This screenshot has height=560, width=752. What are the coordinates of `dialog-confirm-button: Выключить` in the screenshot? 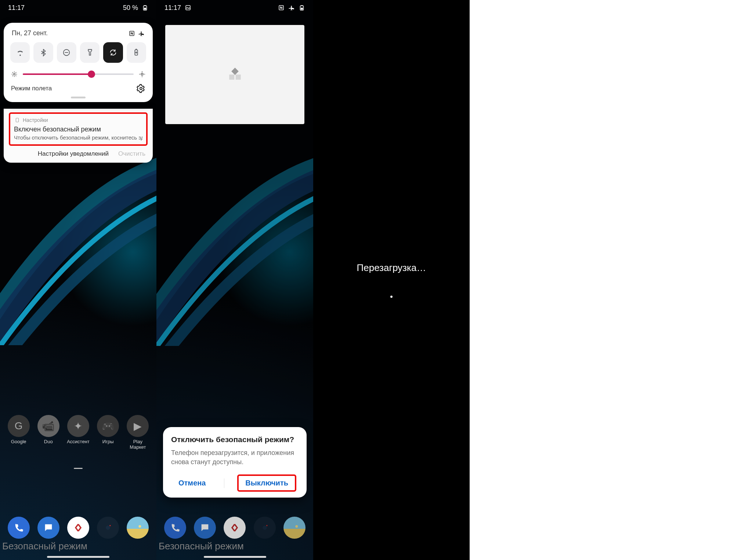 It's located at (267, 483).